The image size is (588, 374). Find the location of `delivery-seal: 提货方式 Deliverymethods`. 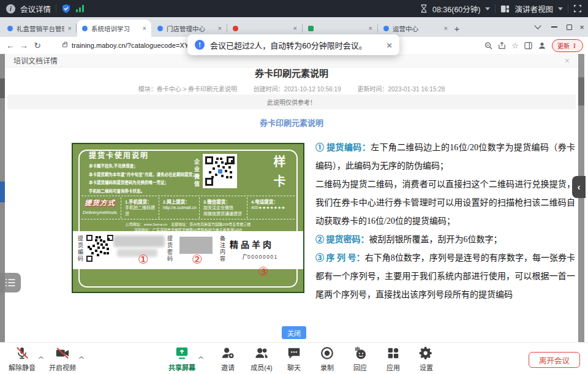

delivery-seal: 提货方式 Deliverymethods is located at coordinates (100, 208).